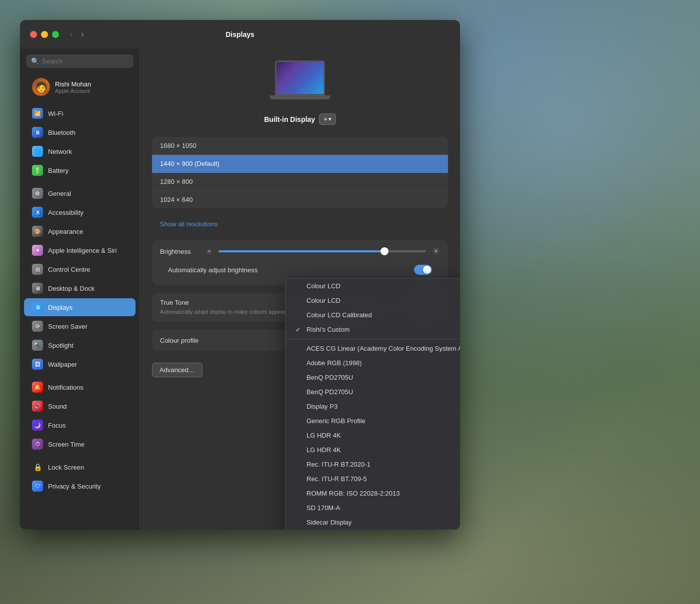 The image size is (700, 604). I want to click on appearance-icon: 🎨, so click(38, 231).